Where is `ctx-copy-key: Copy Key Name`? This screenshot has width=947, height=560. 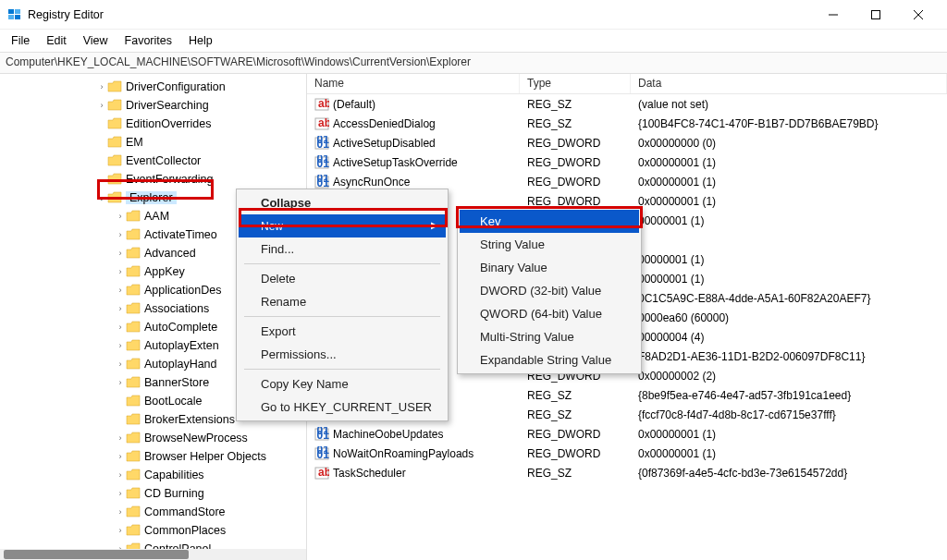 ctx-copy-key: Copy Key Name is located at coordinates (342, 384).